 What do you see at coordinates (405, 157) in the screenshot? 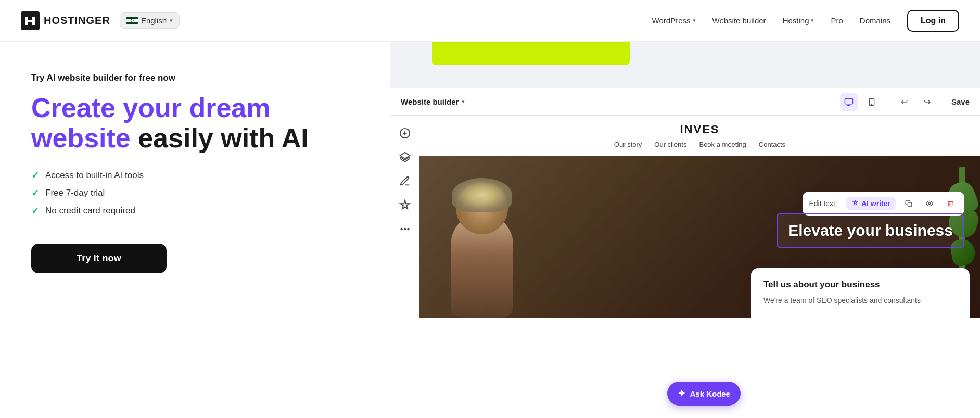
I see `layers-button` at bounding box center [405, 157].